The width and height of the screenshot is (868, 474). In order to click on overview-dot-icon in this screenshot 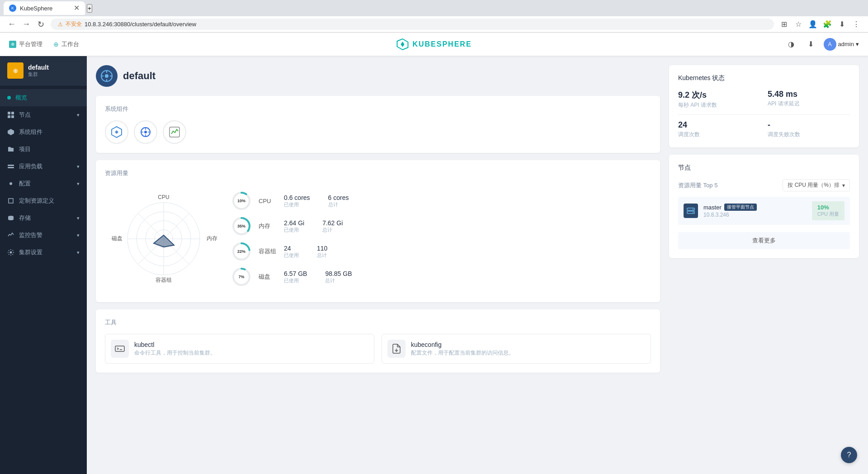, I will do `click(9, 98)`.